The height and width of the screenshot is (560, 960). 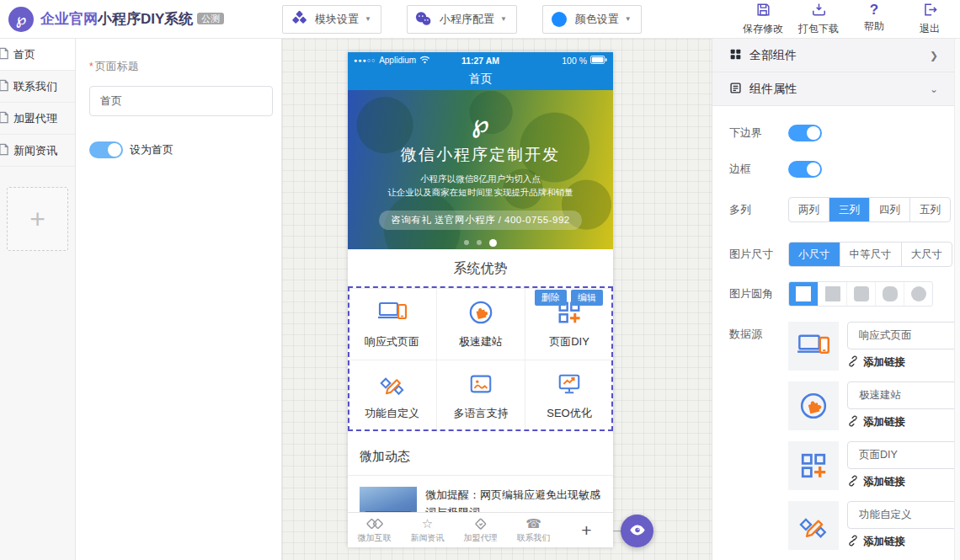 I want to click on app-logo-icon: ℘, so click(x=21, y=19).